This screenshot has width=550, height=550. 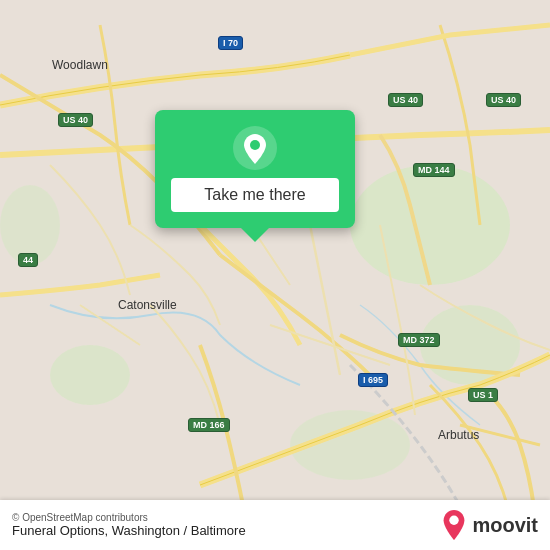 I want to click on take-me-there-button: Take me there, so click(x=255, y=195).